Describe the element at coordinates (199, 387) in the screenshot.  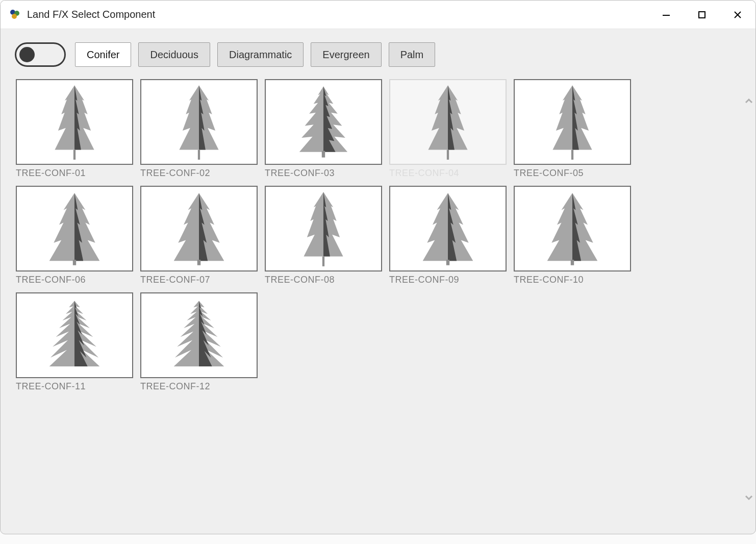
I see `component-label: TREE-CONF-12` at that location.